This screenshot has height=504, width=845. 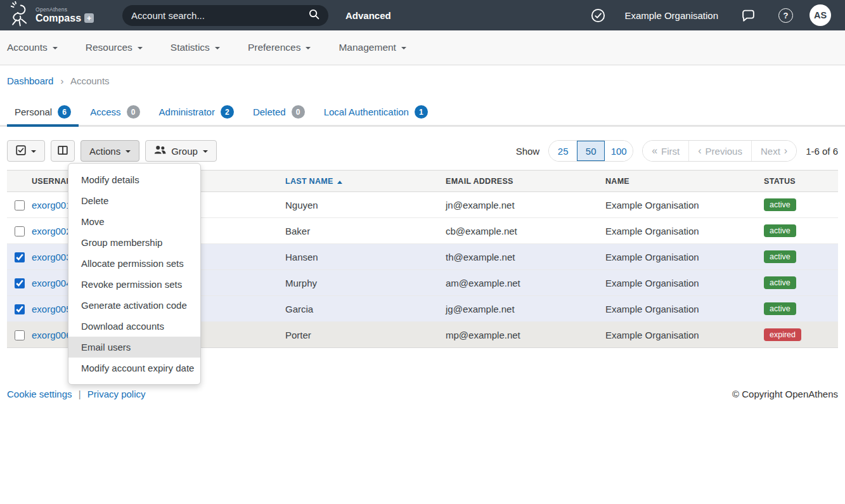 What do you see at coordinates (227, 112) in the screenshot?
I see `tab-count-badge: 2` at bounding box center [227, 112].